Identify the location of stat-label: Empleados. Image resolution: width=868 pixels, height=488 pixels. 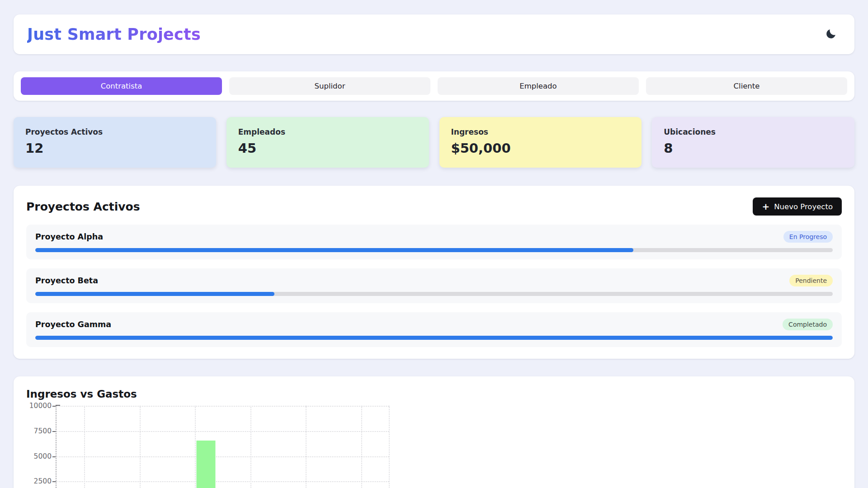
(328, 132).